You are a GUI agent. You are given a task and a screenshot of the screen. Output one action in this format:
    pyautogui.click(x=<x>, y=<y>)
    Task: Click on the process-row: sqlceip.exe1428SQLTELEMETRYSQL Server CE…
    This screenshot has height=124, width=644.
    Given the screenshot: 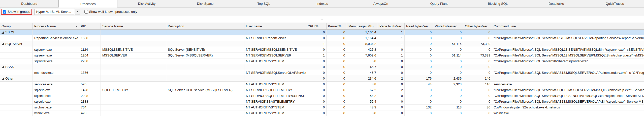 What is the action you would take?
    pyautogui.click(x=322, y=90)
    